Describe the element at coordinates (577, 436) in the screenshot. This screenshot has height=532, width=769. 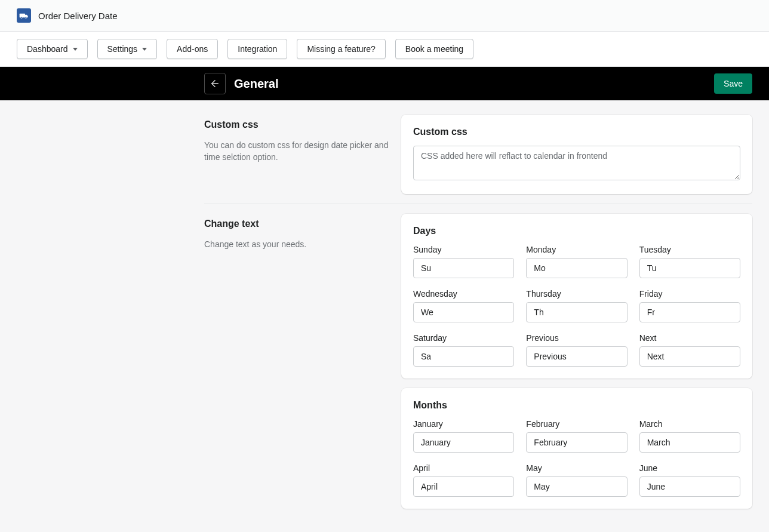
I see `field-february: February` at that location.